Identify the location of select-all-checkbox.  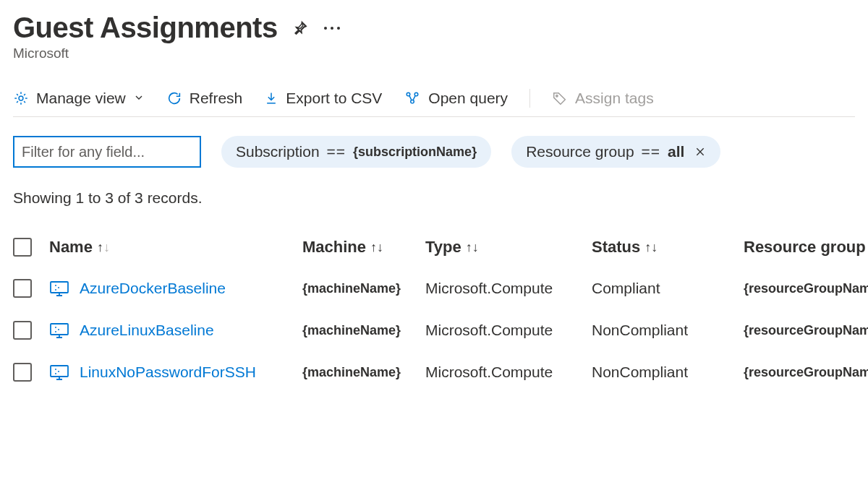
(22, 247).